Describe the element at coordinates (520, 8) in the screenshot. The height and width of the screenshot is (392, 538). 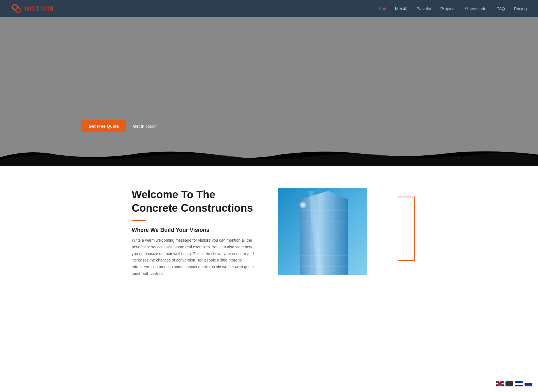
I see `nav-link-pricing: Pricing` at that location.